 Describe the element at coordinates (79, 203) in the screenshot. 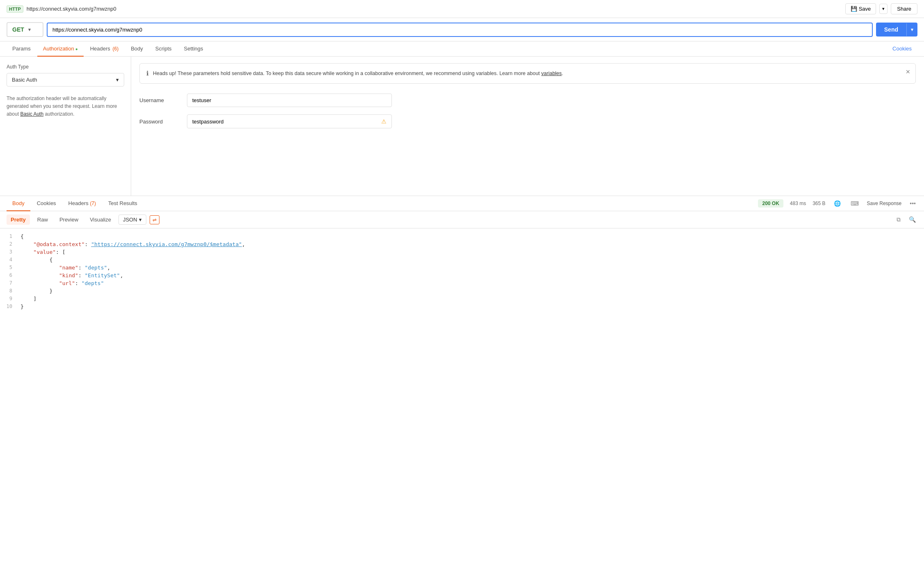

I see `response-headers-label: Headers` at that location.